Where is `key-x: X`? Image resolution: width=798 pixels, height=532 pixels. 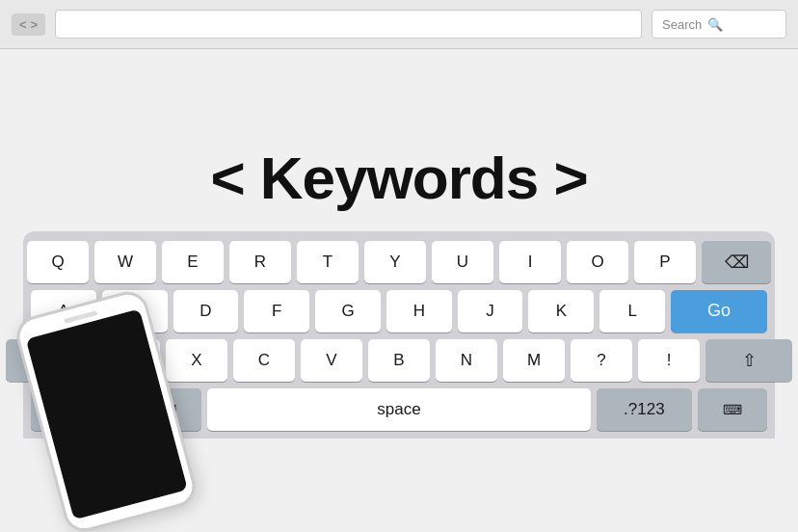 key-x: X is located at coordinates (197, 360).